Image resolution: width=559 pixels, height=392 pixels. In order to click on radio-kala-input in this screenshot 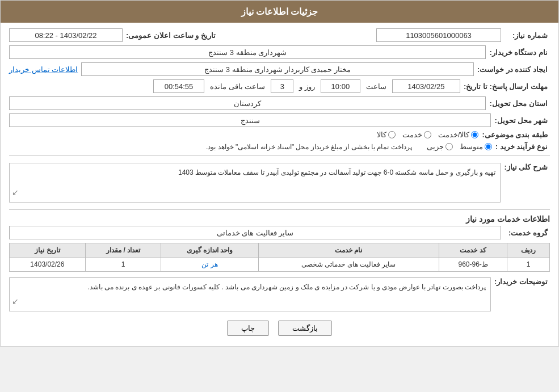, I will do `click(392, 135)`.